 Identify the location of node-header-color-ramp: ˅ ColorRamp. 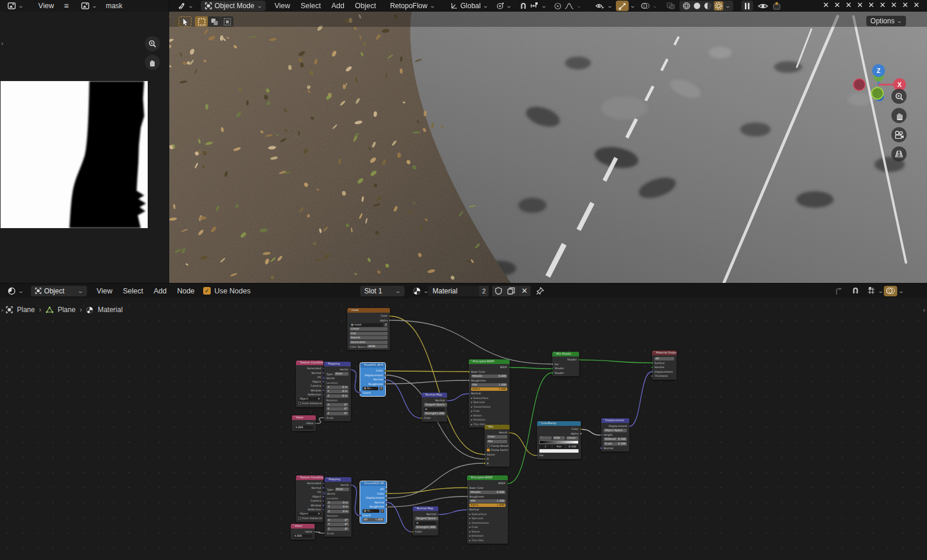
(559, 424).